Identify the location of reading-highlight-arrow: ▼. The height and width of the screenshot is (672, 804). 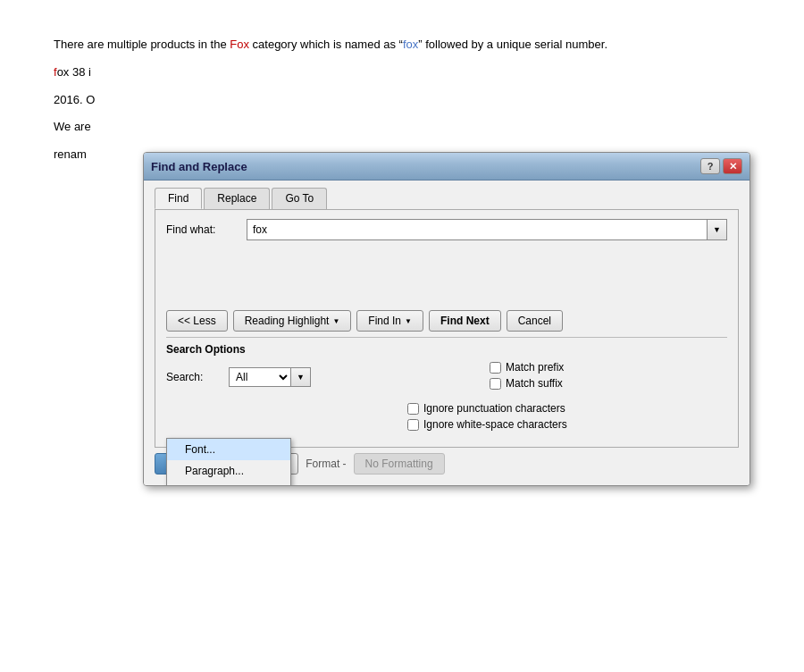
(336, 322).